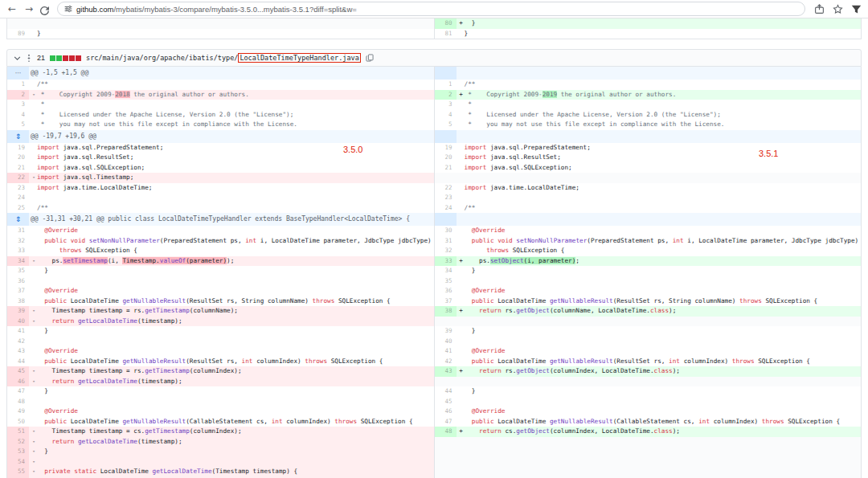 Image resolution: width=868 pixels, height=478 pixels. What do you see at coordinates (57, 471) in the screenshot?
I see `code-segment: private` at bounding box center [57, 471].